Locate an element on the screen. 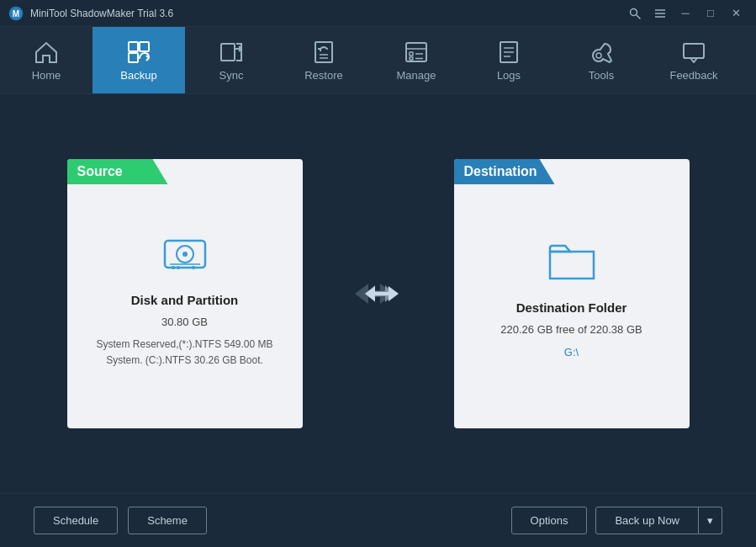 Image resolution: width=756 pixels, height=547 pixels. close-button: ✕ is located at coordinates (736, 13).